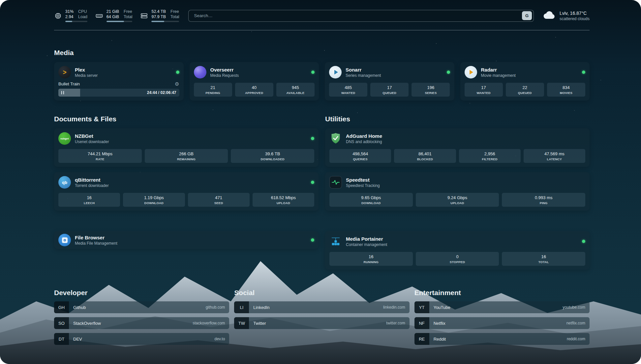 The image size is (641, 364). Describe the element at coordinates (389, 90) in the screenshot. I see `stat-queued: 17QUEUED` at that location.